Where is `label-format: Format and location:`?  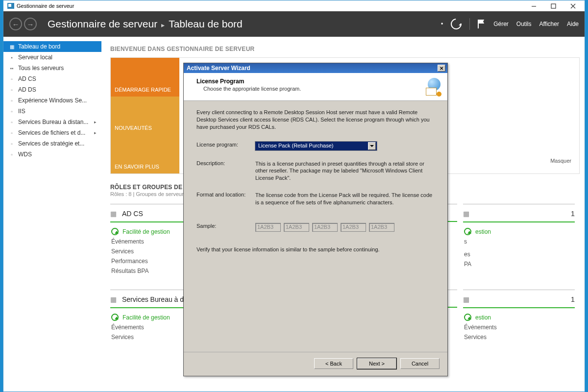
label-format: Format and location: is located at coordinates (226, 199).